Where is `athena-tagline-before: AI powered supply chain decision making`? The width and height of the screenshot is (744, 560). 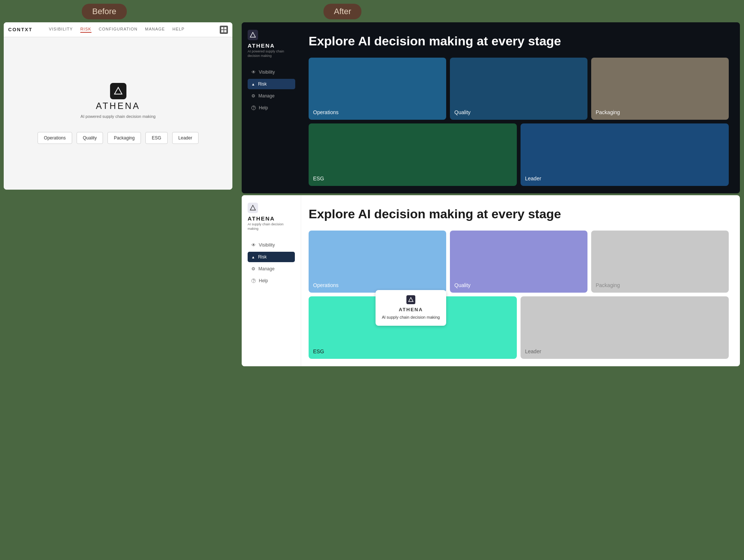 athena-tagline-before: AI powered supply chain decision making is located at coordinates (118, 116).